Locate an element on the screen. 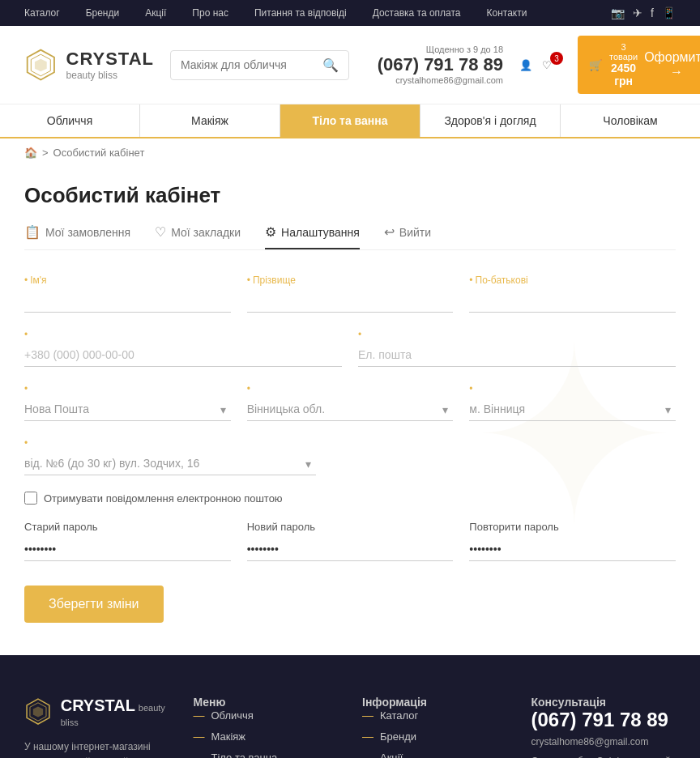 Image resolution: width=700 pixels, height=758 pixels. new-password-label: Новий пароль is located at coordinates (350, 526).